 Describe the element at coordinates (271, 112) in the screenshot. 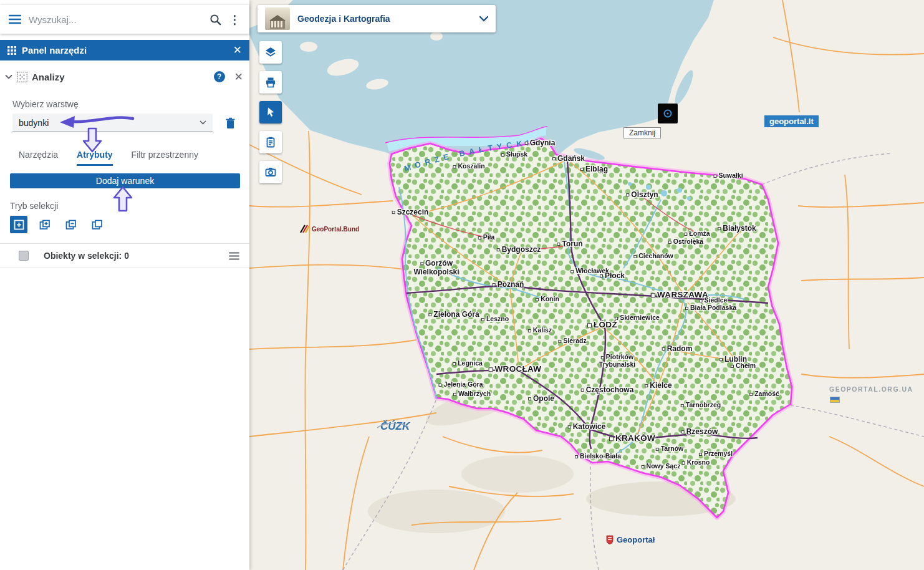

I see `pointer-select-icon` at that location.